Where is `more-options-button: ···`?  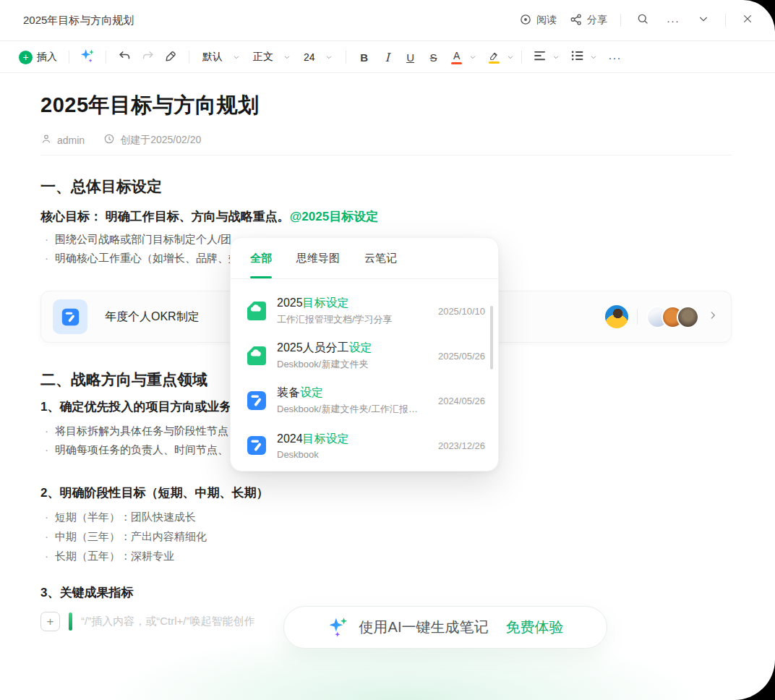
more-options-button: ··· is located at coordinates (673, 20).